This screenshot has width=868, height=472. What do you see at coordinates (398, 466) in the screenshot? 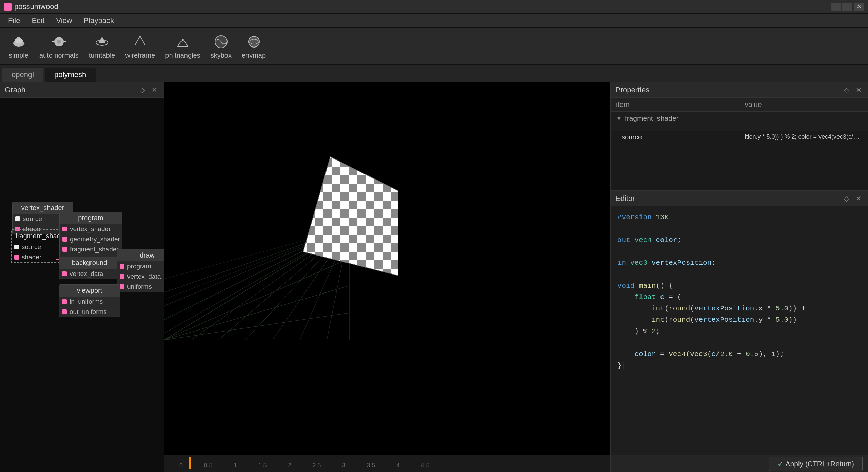
I see `timeline-mark-8: 4` at bounding box center [398, 466].